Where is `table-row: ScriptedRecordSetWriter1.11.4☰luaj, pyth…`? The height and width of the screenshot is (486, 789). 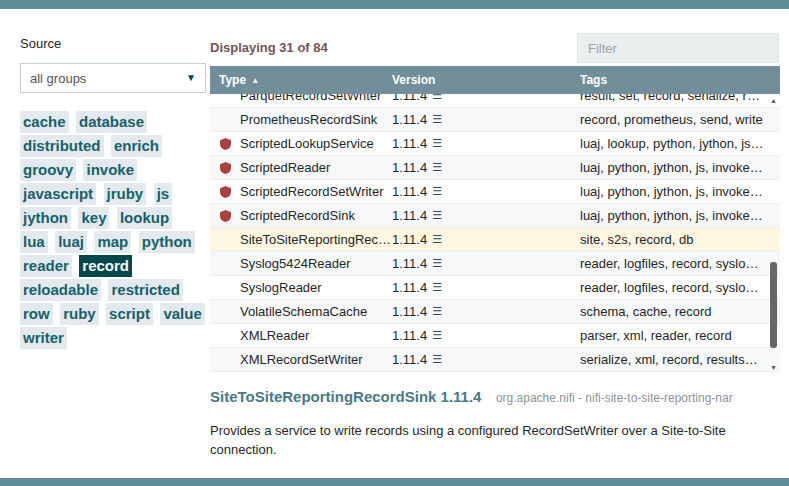 table-row: ScriptedRecordSetWriter1.11.4☰luaj, pyth… is located at coordinates (495, 192).